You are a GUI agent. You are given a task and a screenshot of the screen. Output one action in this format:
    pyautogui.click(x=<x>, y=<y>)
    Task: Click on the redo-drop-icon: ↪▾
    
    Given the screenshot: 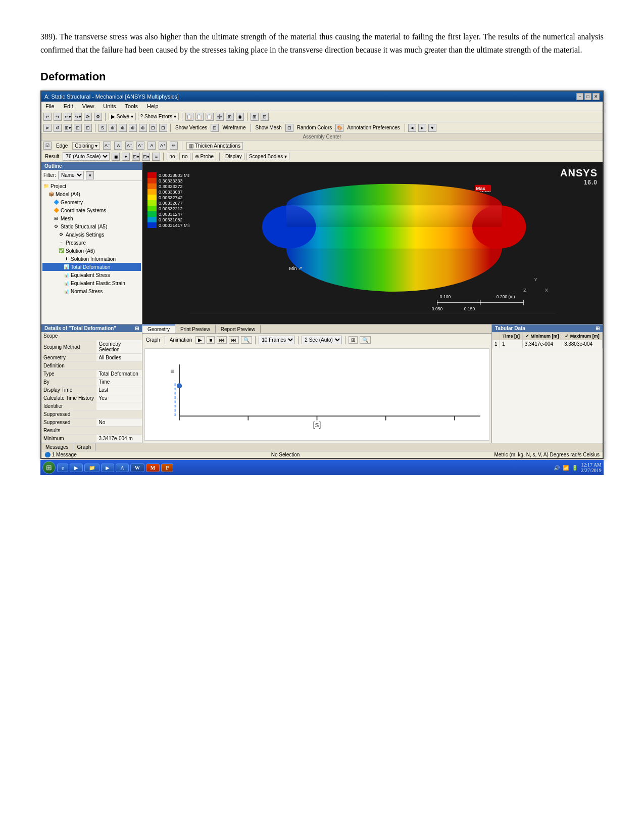 What is the action you would take?
    pyautogui.click(x=78, y=117)
    